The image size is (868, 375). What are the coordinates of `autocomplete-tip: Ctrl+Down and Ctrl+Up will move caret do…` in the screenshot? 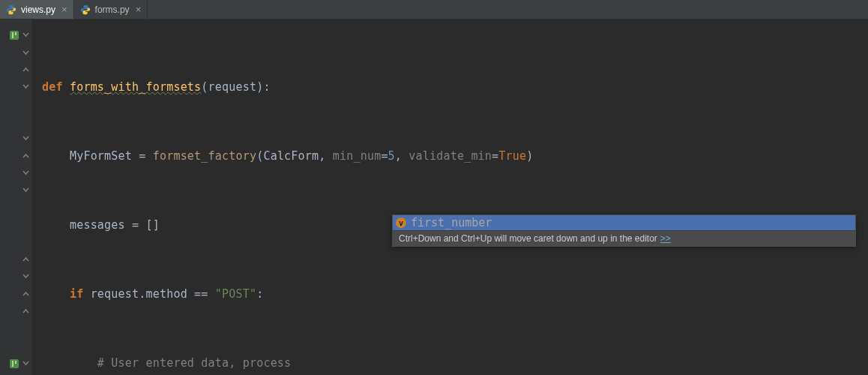 It's located at (624, 238).